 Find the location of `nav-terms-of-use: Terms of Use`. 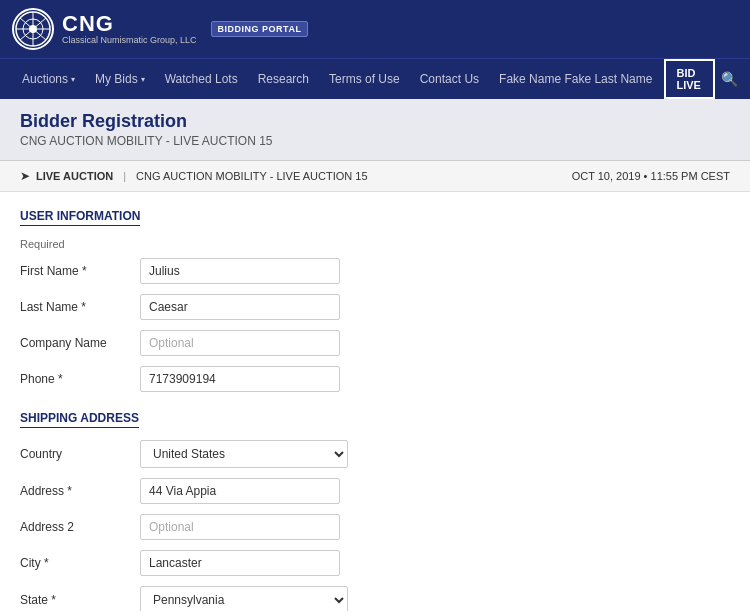

nav-terms-of-use: Terms of Use is located at coordinates (364, 79).